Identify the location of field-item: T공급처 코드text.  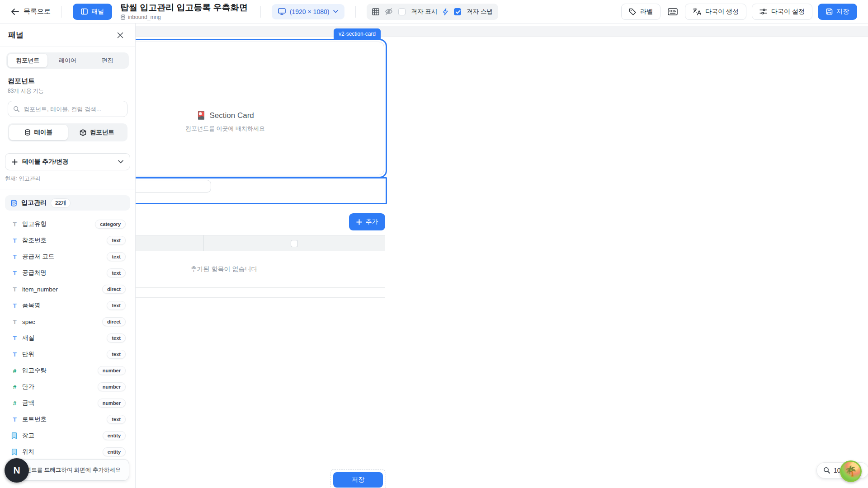
(69, 257).